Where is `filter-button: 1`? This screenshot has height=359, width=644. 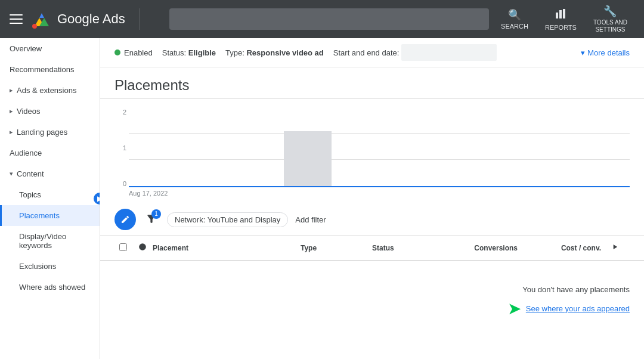 filter-button: 1 is located at coordinates (151, 219).